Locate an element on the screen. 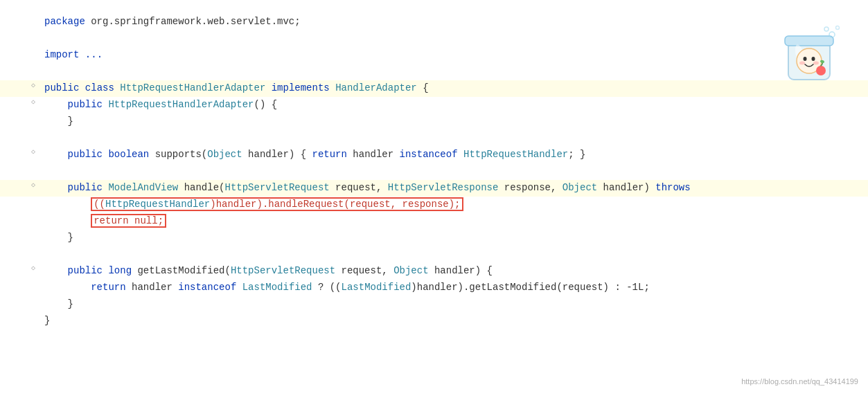  diamond-5: ◇ is located at coordinates (33, 86).